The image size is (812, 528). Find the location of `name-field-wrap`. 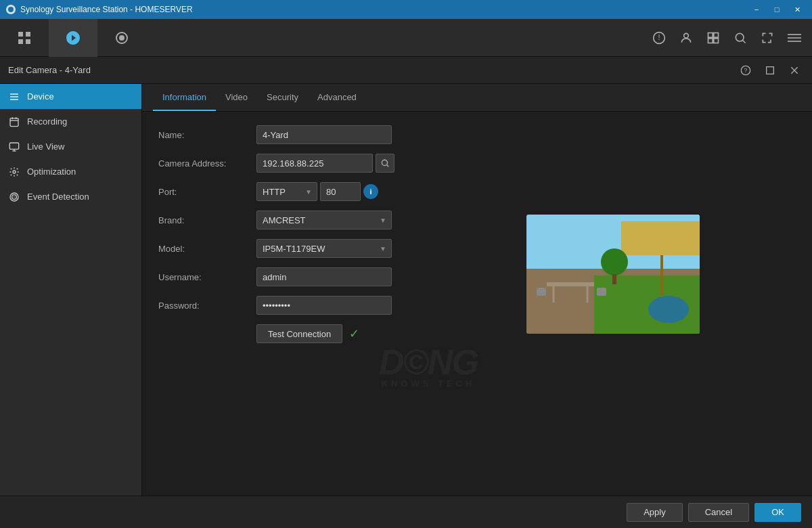

name-field-wrap is located at coordinates (324, 135).